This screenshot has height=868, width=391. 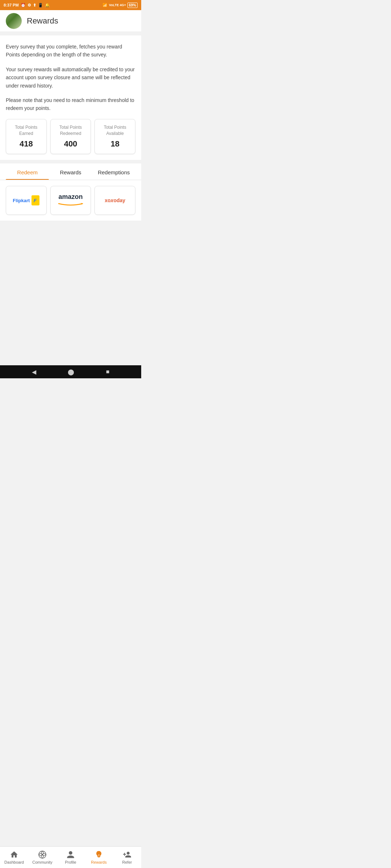 What do you see at coordinates (71, 192) in the screenshot?
I see `tabs-section: Redeem Rewards Redemptions Flipkart F` at bounding box center [71, 192].